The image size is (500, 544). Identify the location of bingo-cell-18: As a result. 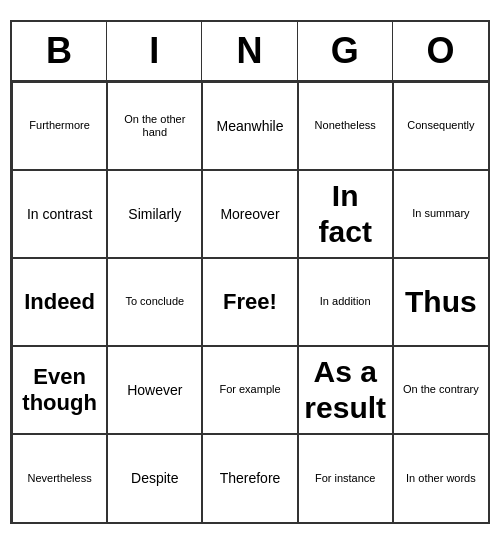
(346, 390).